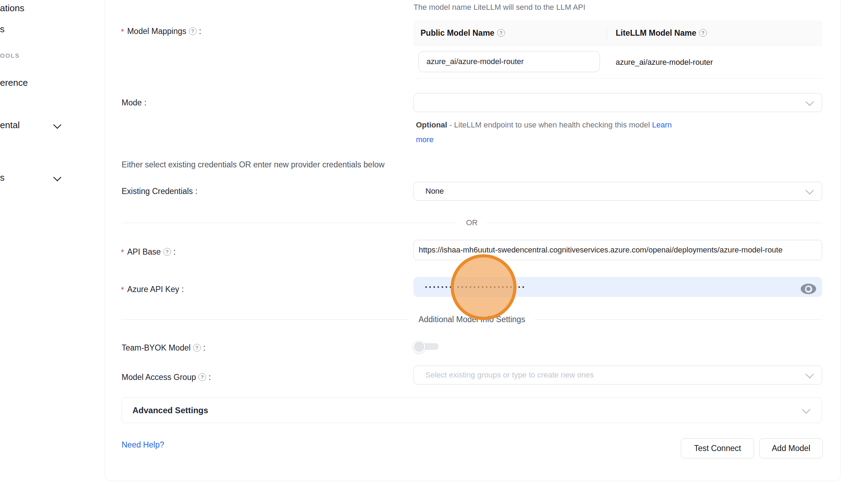 The image size is (868, 485). I want to click on test-connect-button: Test Connect, so click(718, 448).